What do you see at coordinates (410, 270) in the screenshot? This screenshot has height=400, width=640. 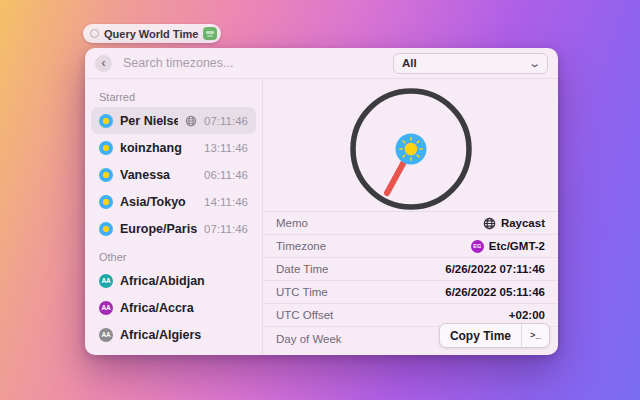 I see `detail-row-date-time: Date Time 6/26/2022 07:11:46` at bounding box center [410, 270].